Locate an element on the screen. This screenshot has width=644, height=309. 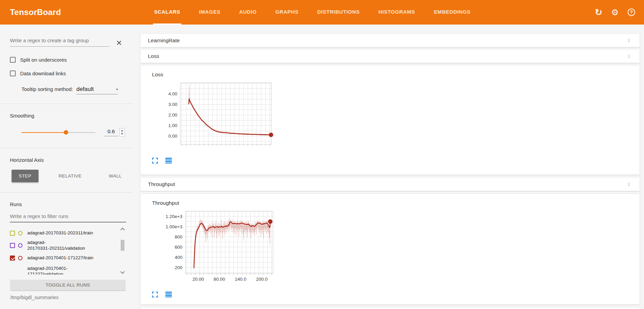
runs-regex-input is located at coordinates (68, 218).